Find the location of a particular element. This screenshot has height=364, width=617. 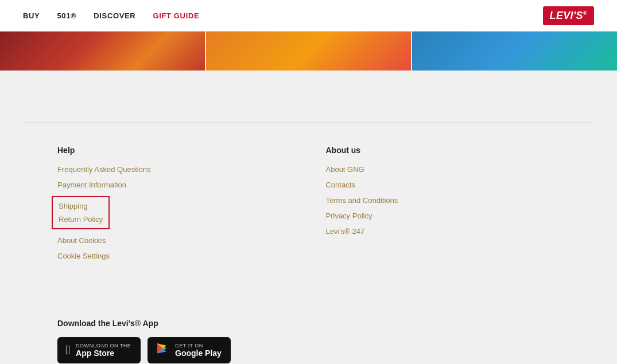

help-column: Help Frequently Asked Questions Payment … is located at coordinates (174, 206).